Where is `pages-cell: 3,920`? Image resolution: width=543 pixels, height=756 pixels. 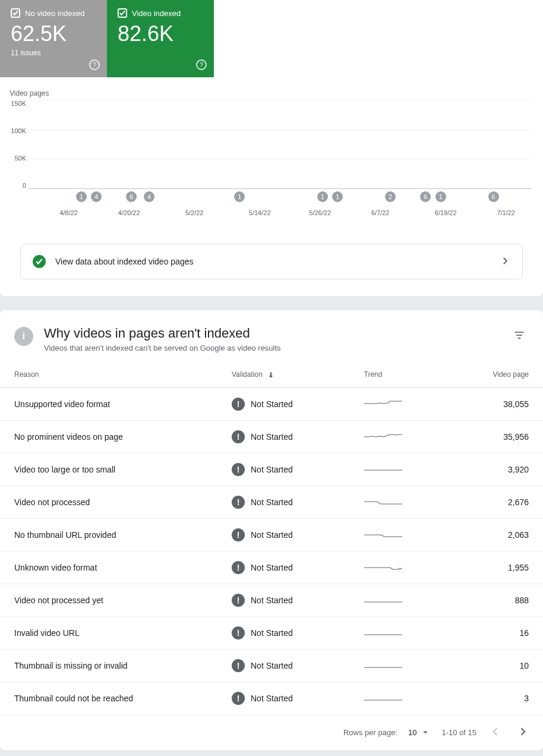
pages-cell: 3,920 is located at coordinates (495, 470).